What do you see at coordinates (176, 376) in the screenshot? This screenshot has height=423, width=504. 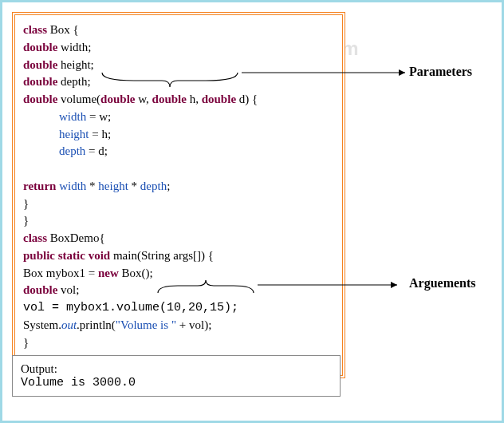 I see `output-box: Output: Volume is 3000.0` at bounding box center [176, 376].